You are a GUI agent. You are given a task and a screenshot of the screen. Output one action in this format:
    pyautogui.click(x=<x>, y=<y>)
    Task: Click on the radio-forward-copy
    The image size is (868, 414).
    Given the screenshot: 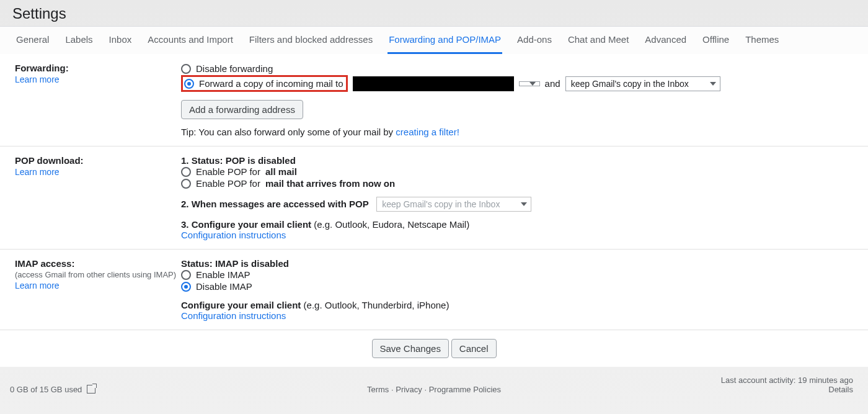 What is the action you would take?
    pyautogui.click(x=189, y=84)
    